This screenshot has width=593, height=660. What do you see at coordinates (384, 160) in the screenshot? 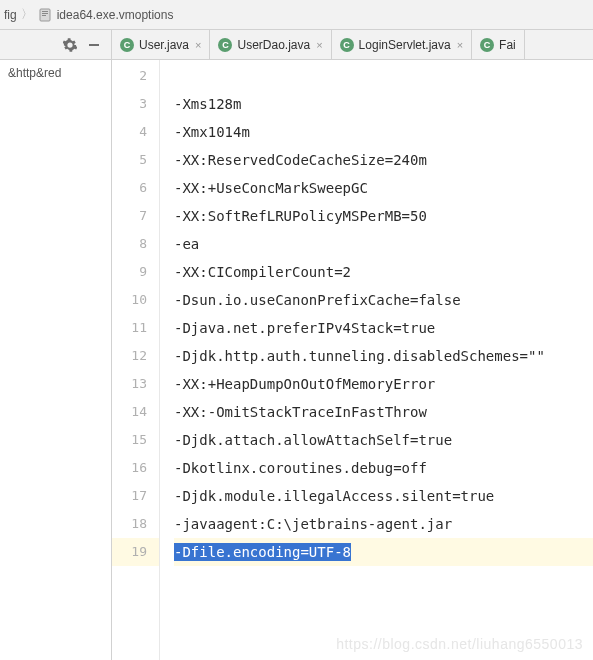
I see `code-line: -XX:ReservedCodeCacheSize=240m` at bounding box center [384, 160].